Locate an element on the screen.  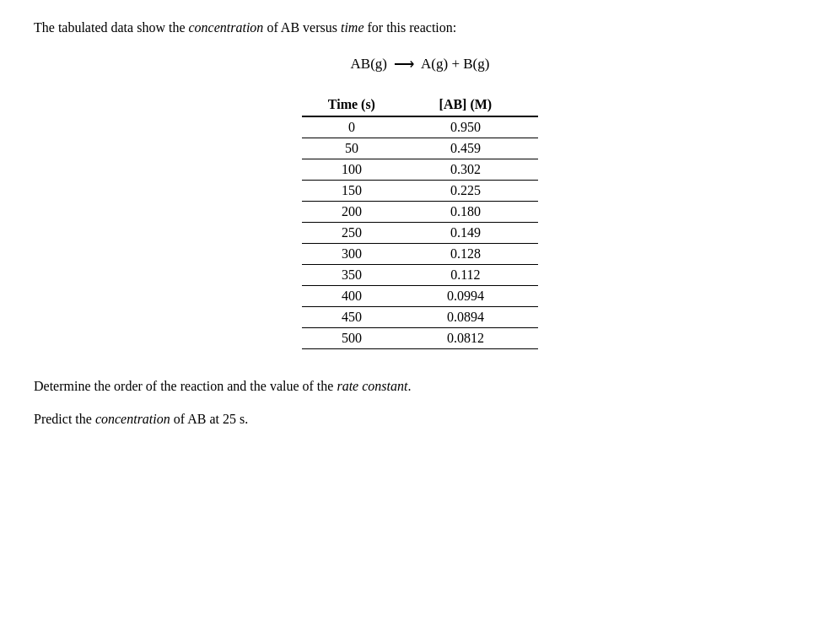
equation-products: A(g) + B(g) is located at coordinates (455, 64).